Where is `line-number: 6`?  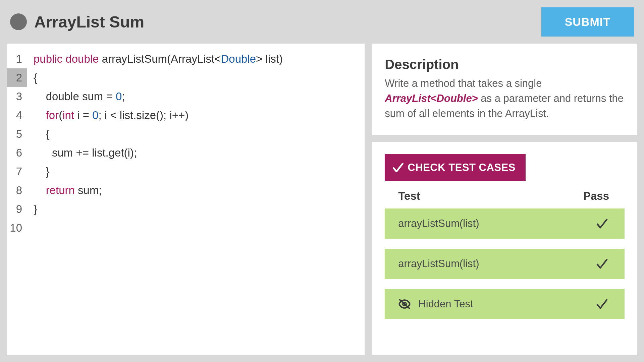 line-number: 6 is located at coordinates (17, 153).